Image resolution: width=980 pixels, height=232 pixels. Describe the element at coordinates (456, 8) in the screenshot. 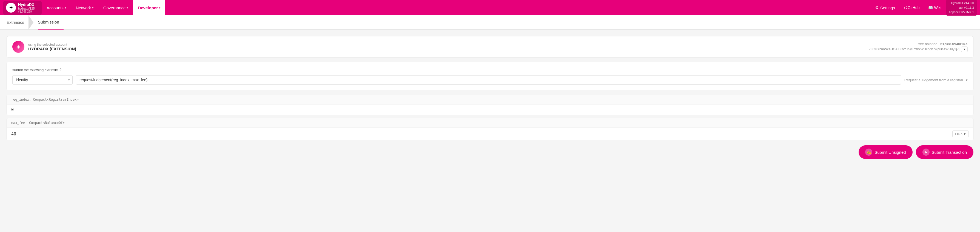

I see `nav-items: Accounts ▾ Network ▾ Governance ▾ Develo…` at that location.